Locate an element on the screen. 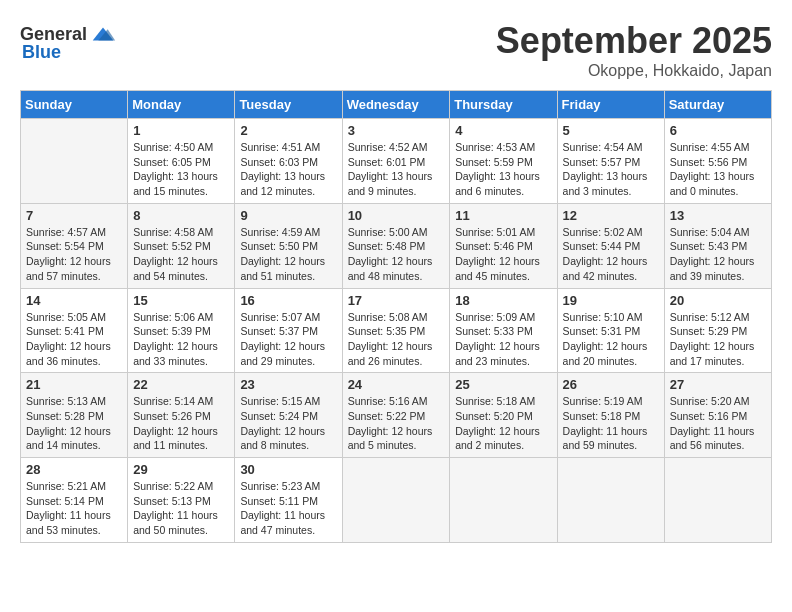 This screenshot has width=792, height=612. day-number: 19 is located at coordinates (611, 300).